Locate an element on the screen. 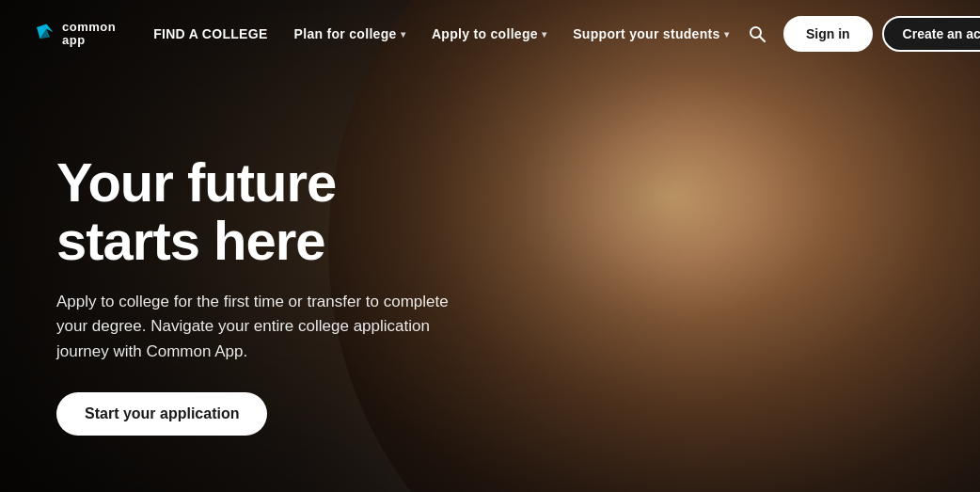  create-account-button: Create an account is located at coordinates (931, 34).